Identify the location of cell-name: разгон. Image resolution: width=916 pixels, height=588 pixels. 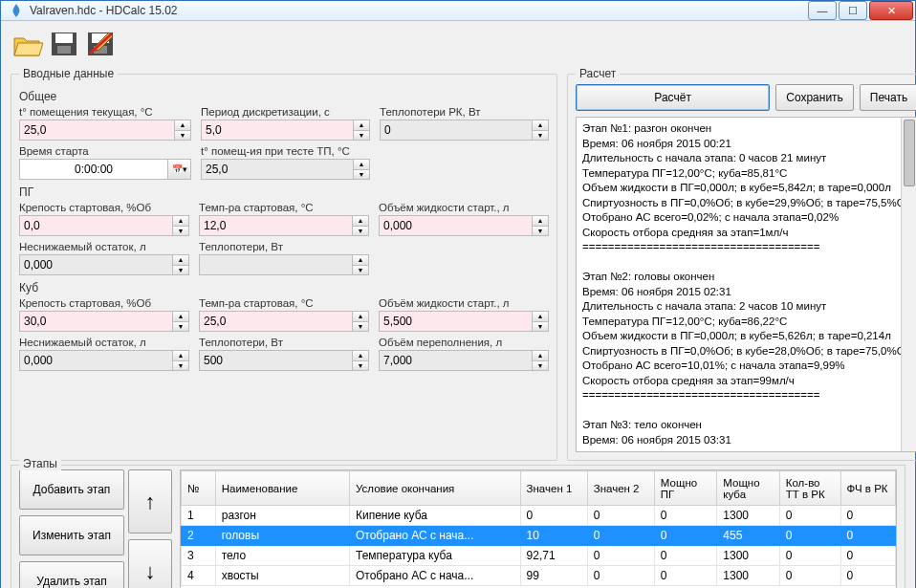
(282, 516).